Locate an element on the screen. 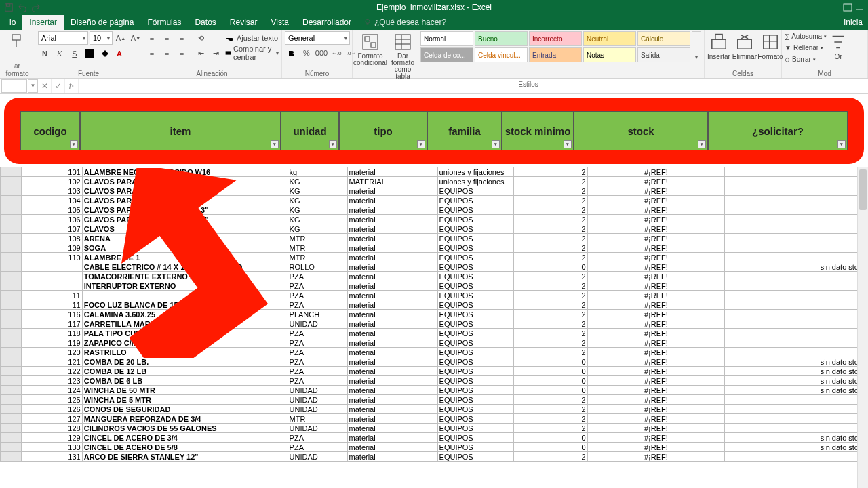 This screenshot has height=488, width=868. name-box is located at coordinates (14, 86).